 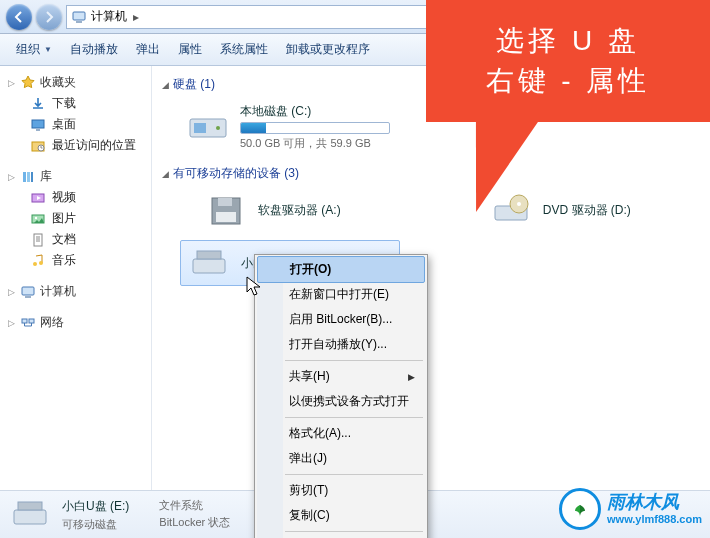 What do you see at coordinates (148, 50) in the screenshot?
I see `toolbar-eject: 弹出` at bounding box center [148, 50].